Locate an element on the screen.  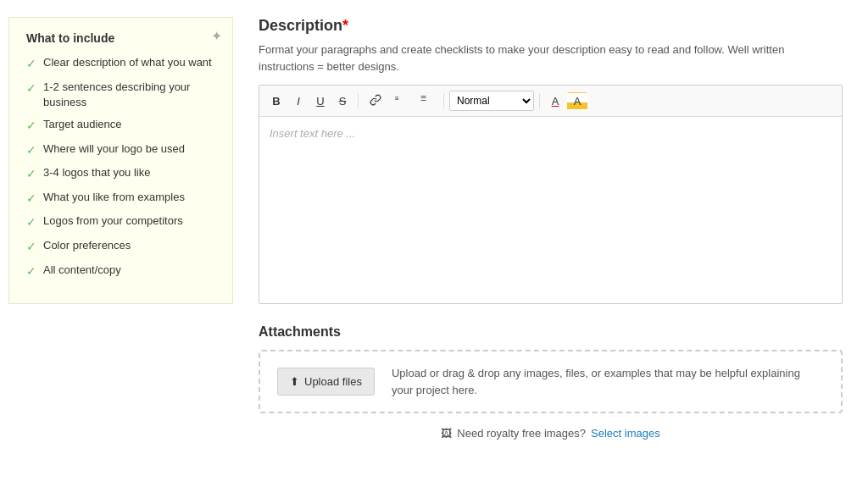
unordered-list-icon: ☰ is located at coordinates (426, 100).